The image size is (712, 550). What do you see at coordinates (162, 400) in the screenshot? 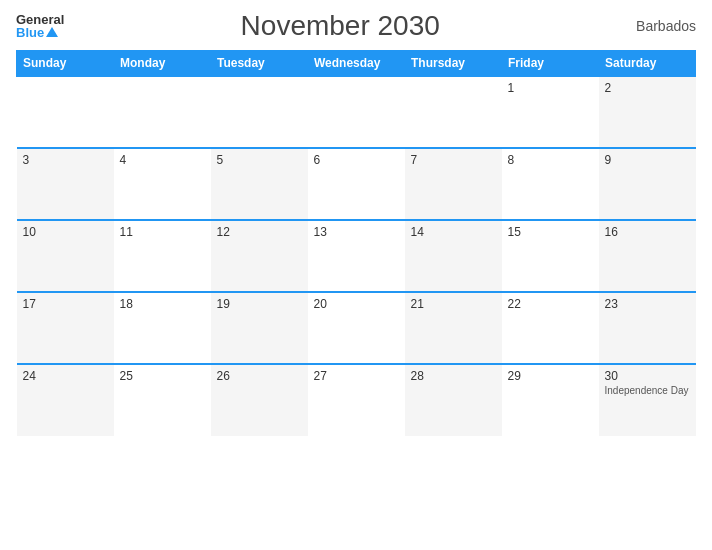
I see `table-row: 25` at bounding box center [162, 400].